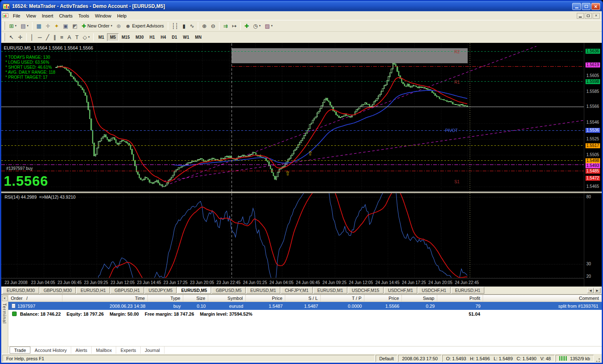 This screenshot has width=603, height=364. Describe the element at coordinates (35, 298) in the screenshot. I see `column-header-order: Order /` at that location.